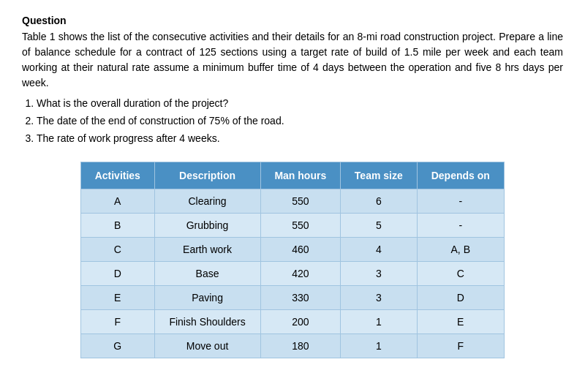  I want to click on description-cell: Base, so click(208, 274).